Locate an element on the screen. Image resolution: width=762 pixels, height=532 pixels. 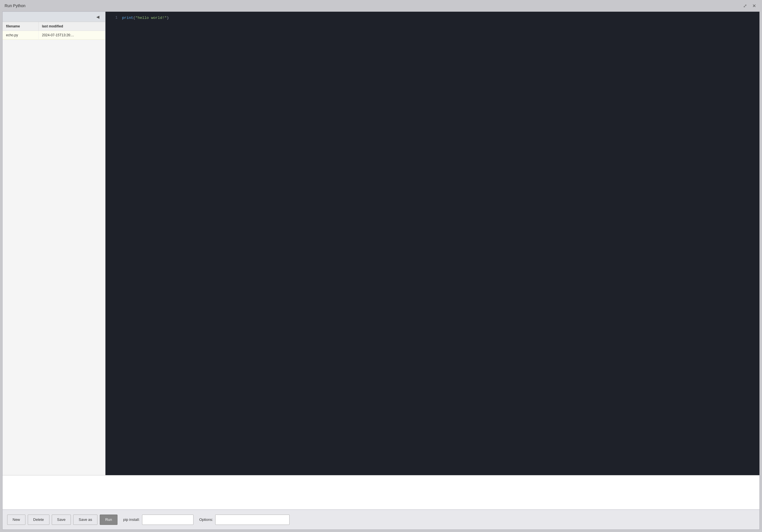
expand-button: ⤢ is located at coordinates (745, 6).